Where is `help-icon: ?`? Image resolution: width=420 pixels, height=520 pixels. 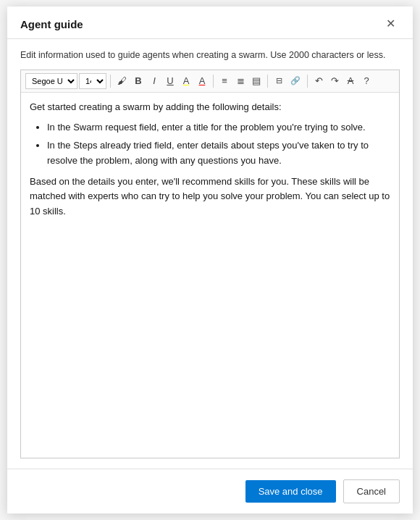 help-icon: ? is located at coordinates (366, 81).